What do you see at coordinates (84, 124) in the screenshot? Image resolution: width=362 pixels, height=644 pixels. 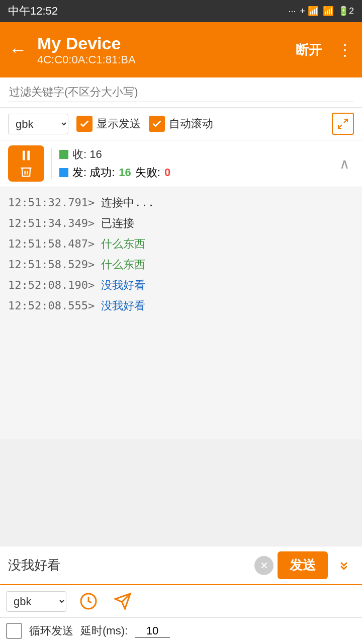 I see `show-send-checkbox` at bounding box center [84, 124].